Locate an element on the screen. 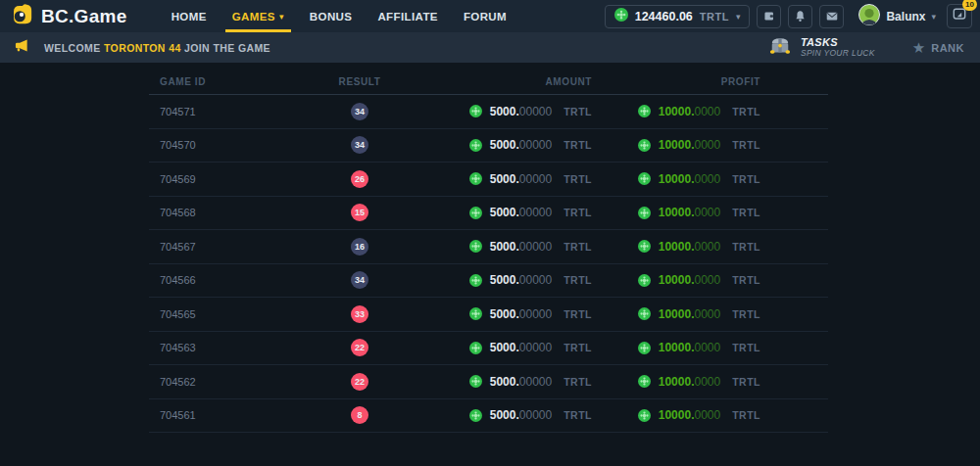  game-id-cell: 704562 is located at coordinates (227, 382).